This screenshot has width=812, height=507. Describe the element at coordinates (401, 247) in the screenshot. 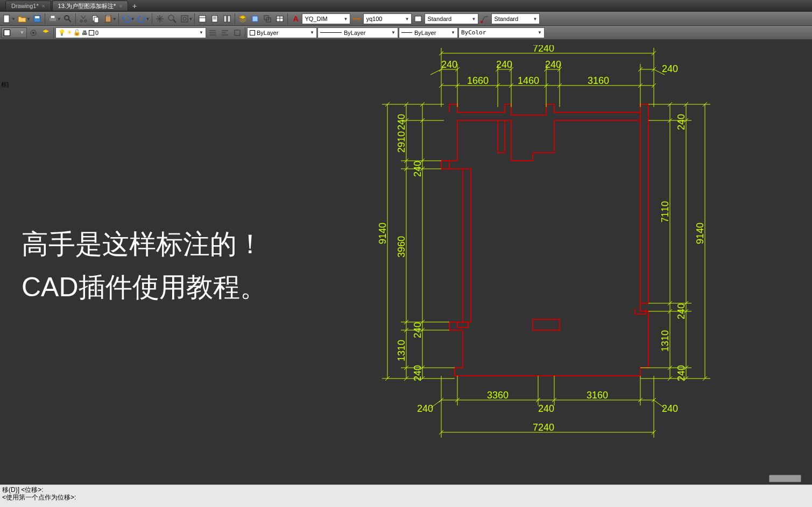

I see `dim-label: 3960` at that location.